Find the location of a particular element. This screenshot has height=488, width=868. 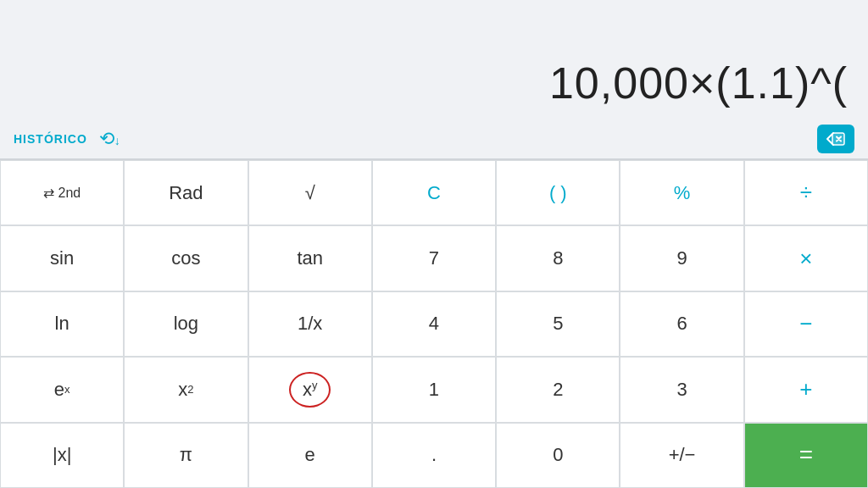

btn-inv: 1/x is located at coordinates (310, 324).